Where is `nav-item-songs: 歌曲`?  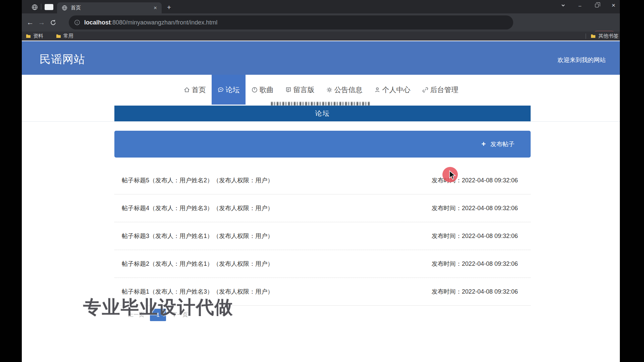
nav-item-songs: 歌曲 is located at coordinates (262, 90).